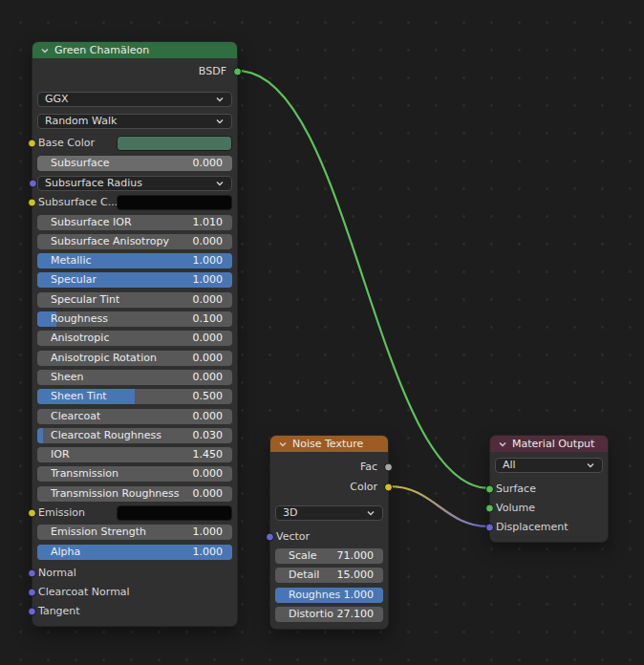 The height and width of the screenshot is (665, 644). Describe the element at coordinates (329, 513) in the screenshot. I see `dropdown-3d: 3D` at that location.